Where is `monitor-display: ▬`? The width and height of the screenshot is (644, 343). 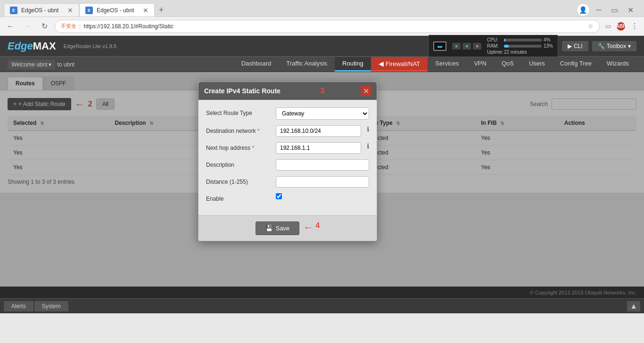
monitor-display: ▬ is located at coordinates (440, 46).